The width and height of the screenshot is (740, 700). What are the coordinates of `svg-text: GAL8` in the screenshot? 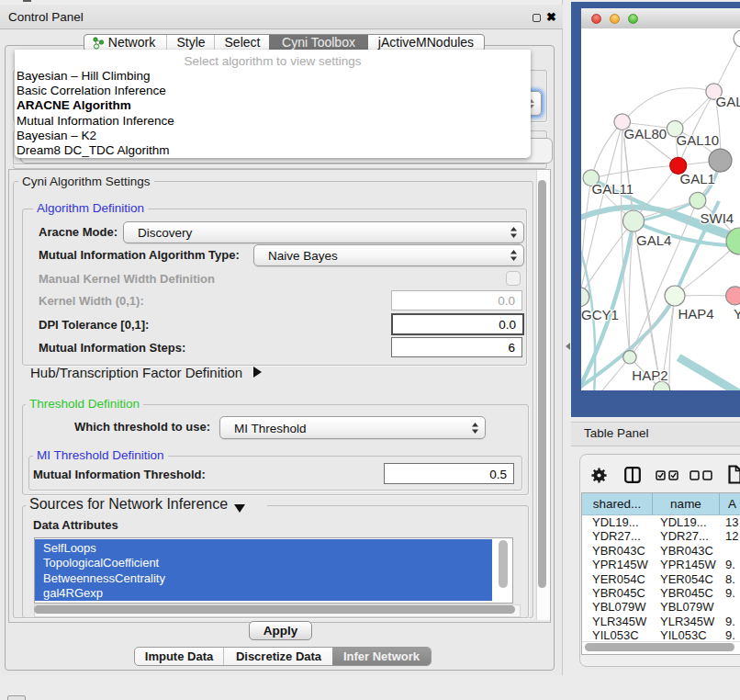 It's located at (728, 101).